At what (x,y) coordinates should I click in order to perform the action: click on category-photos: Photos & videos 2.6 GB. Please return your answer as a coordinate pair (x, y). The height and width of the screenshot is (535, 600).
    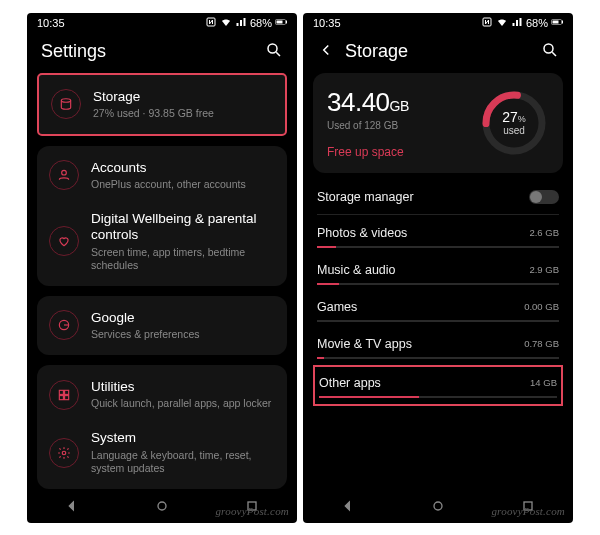
    Looking at the image, I should click on (438, 236).